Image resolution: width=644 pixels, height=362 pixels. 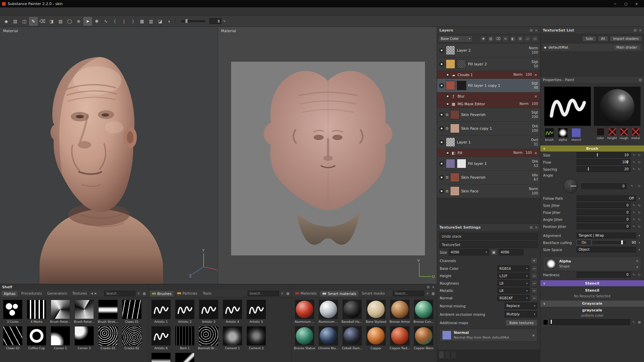 What do you see at coordinates (424, 312) in the screenshot?
I see `material-item: Bronze Corr...` at bounding box center [424, 312].